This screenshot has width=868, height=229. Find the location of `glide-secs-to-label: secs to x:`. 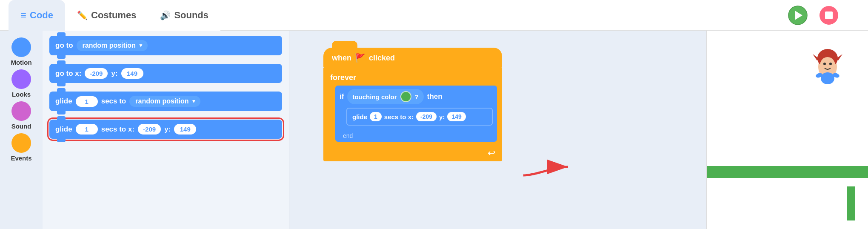

glide-secs-to-label: secs to x: is located at coordinates (399, 117).